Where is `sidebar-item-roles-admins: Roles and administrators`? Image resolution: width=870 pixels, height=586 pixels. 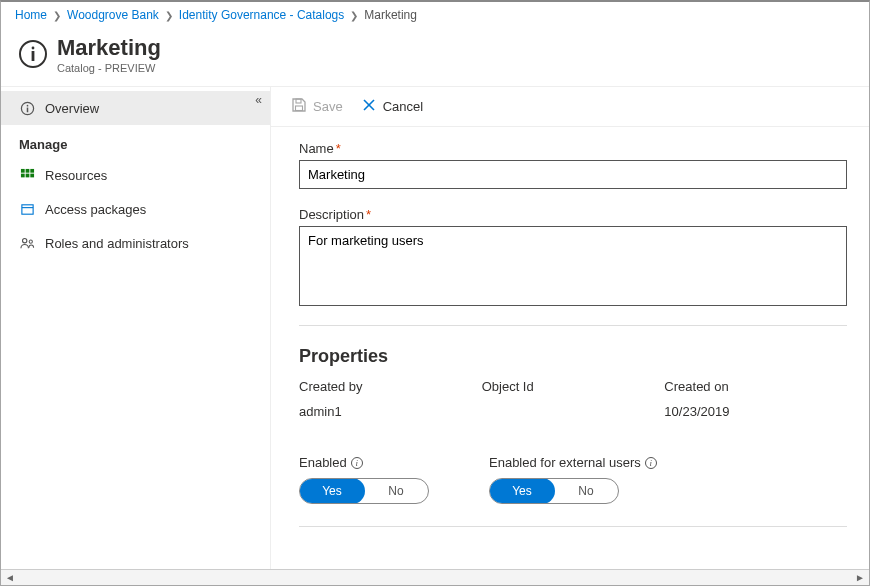 sidebar-item-roles-admins: Roles and administrators is located at coordinates (136, 243).